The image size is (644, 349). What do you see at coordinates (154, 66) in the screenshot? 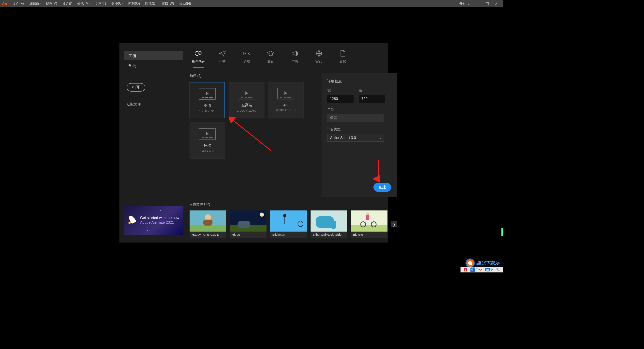
I see `sidebar-item-learn: 学习` at bounding box center [154, 66].